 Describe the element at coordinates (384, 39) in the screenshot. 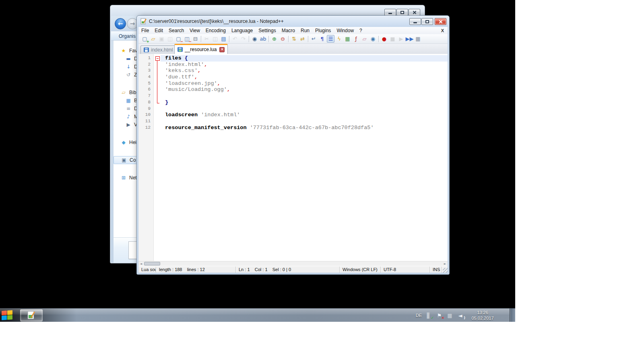

I see `record-macro-icon: ●` at that location.